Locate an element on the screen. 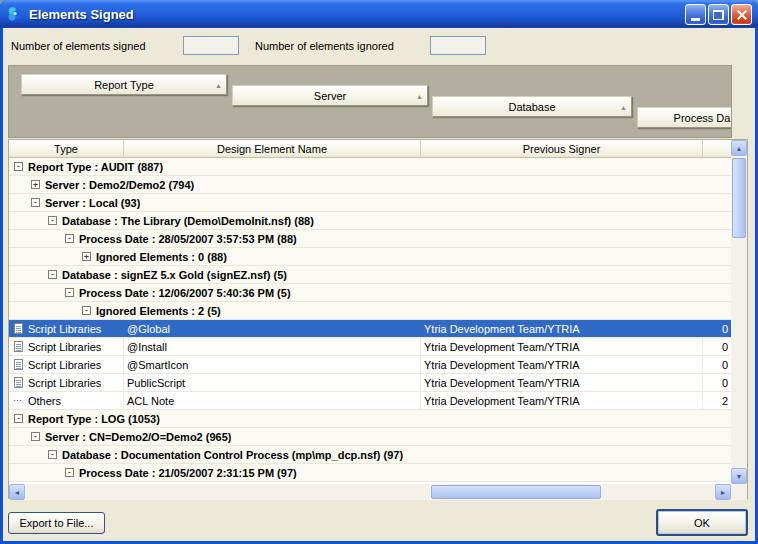  group-row-label: Database : Documentation Control Process… is located at coordinates (232, 455).